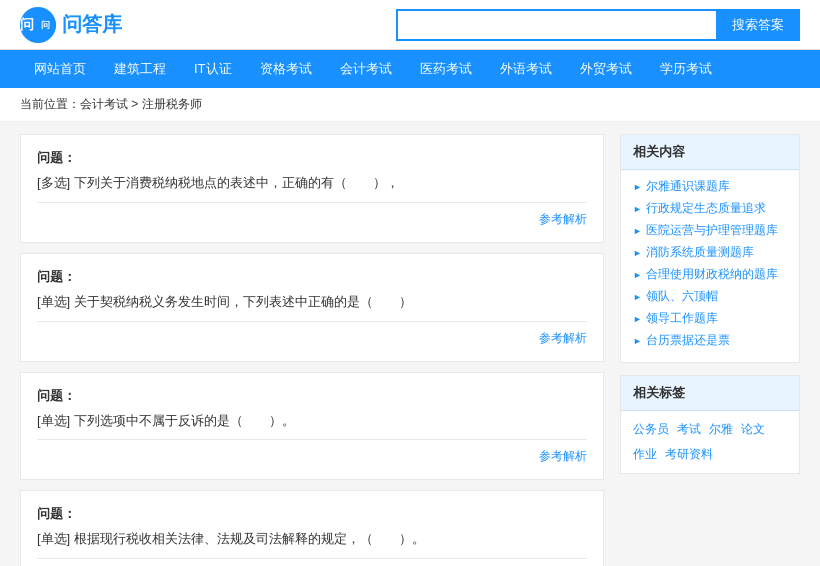  Describe the element at coordinates (312, 188) in the screenshot. I see `question-card-1: 问题： [多选] 下列关于消费税纳税地点的表述中，正确的有（ ）， 参考解析` at that location.